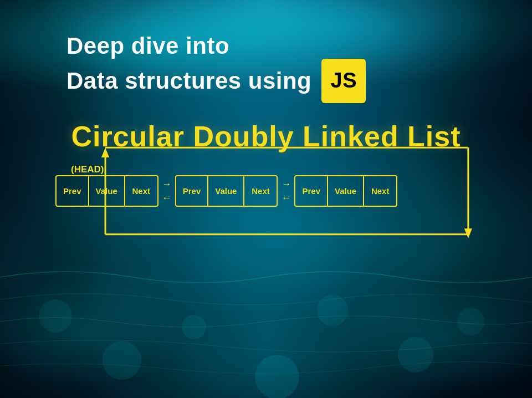 This screenshot has height=398, width=532. I want to click on arrow-right-2: →, so click(286, 184).